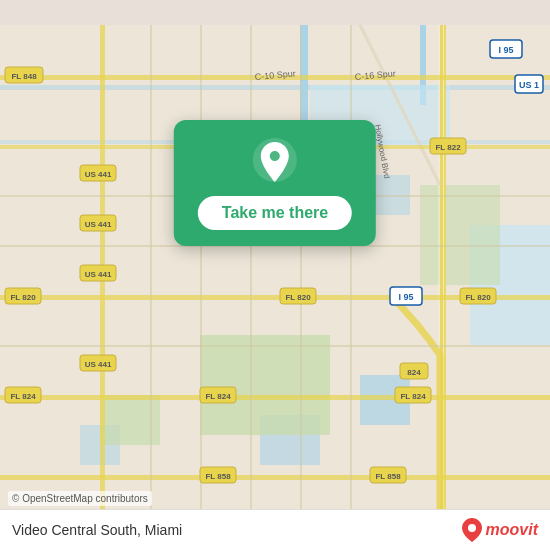 The image size is (550, 550). I want to click on location-label: Video Central South, Miami, so click(97, 530).